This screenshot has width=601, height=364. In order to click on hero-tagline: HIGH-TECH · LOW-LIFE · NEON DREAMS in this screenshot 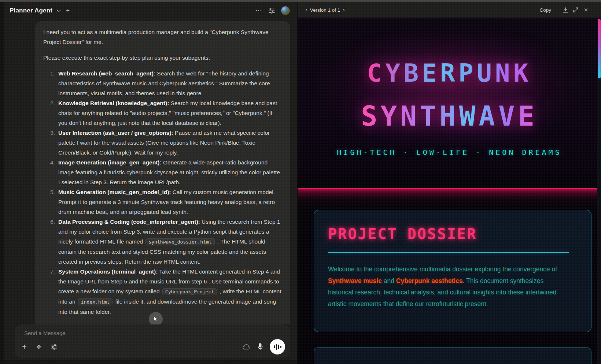, I will do `click(449, 152)`.